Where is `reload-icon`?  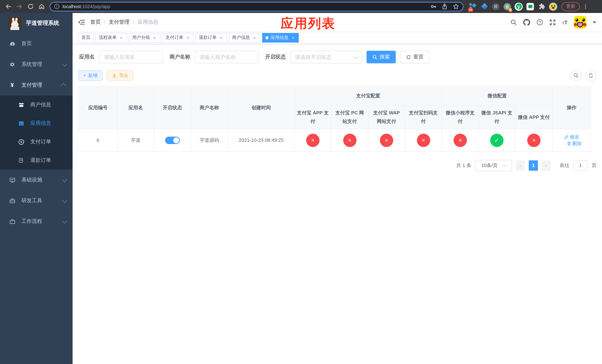 reload-icon is located at coordinates (30, 6).